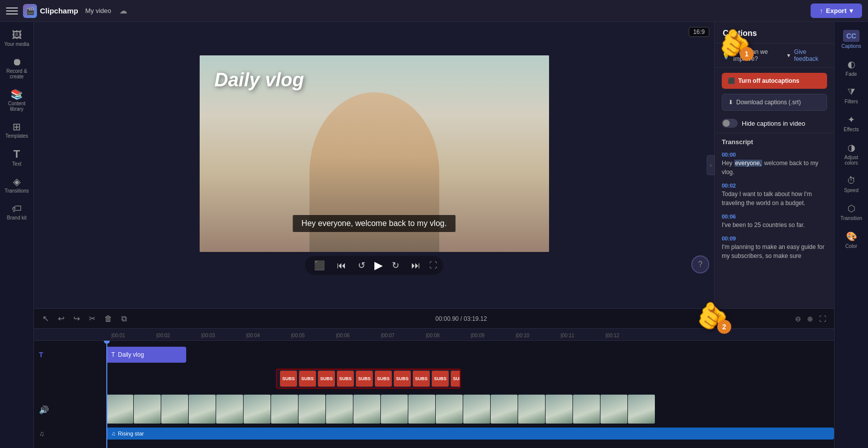  What do you see at coordinates (852, 240) in the screenshot?
I see `right-icon-color: 🎨 Color` at bounding box center [852, 240].